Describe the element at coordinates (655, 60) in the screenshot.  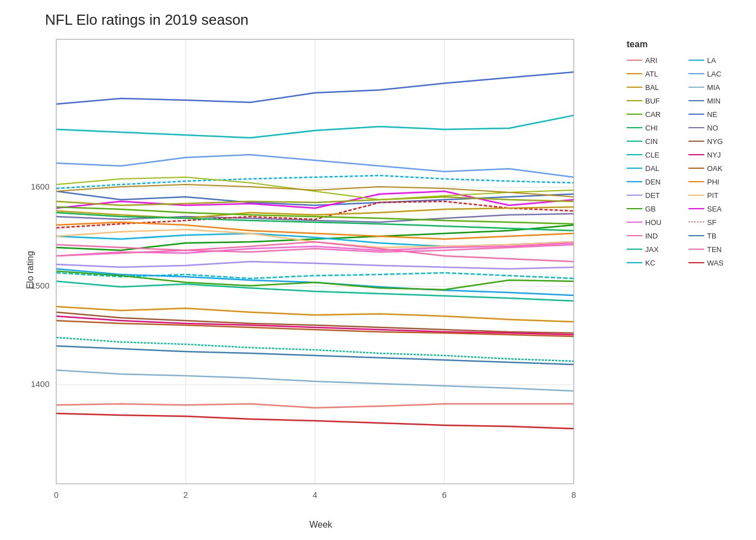
I see `legend-item-ARI: ARI` at that location.